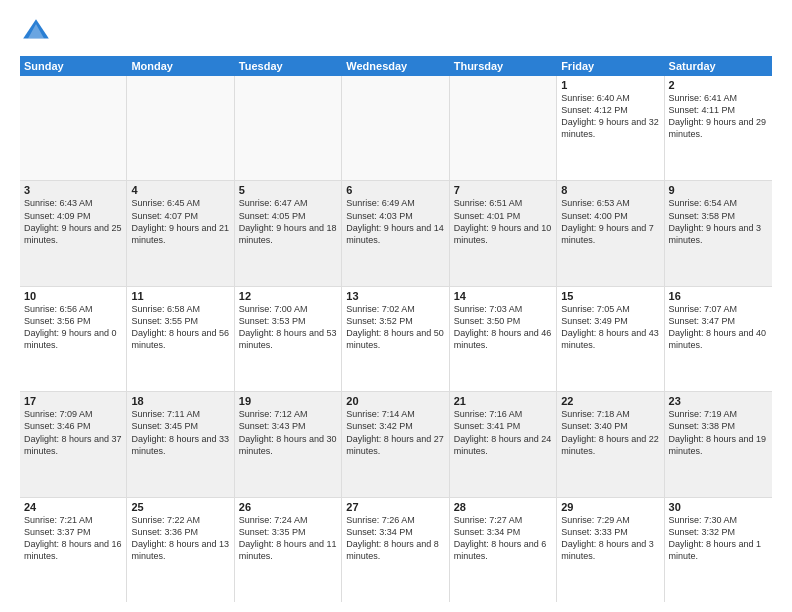 The image size is (792, 612). What do you see at coordinates (718, 432) in the screenshot?
I see `cell-info: Sunrise: 7:19 AMSunset: 3:38 PMDaylight:…` at bounding box center [718, 432].